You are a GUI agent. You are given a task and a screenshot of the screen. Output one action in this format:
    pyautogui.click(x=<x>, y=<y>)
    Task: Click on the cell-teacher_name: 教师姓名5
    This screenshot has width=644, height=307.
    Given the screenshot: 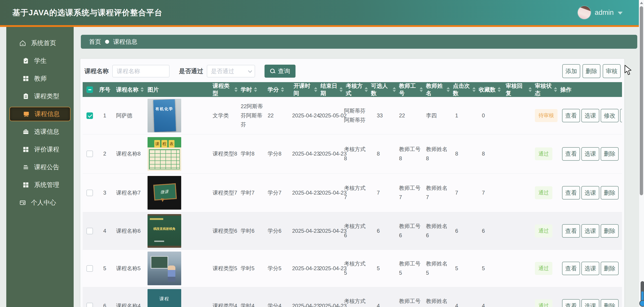 What is the action you would take?
    pyautogui.click(x=436, y=268)
    